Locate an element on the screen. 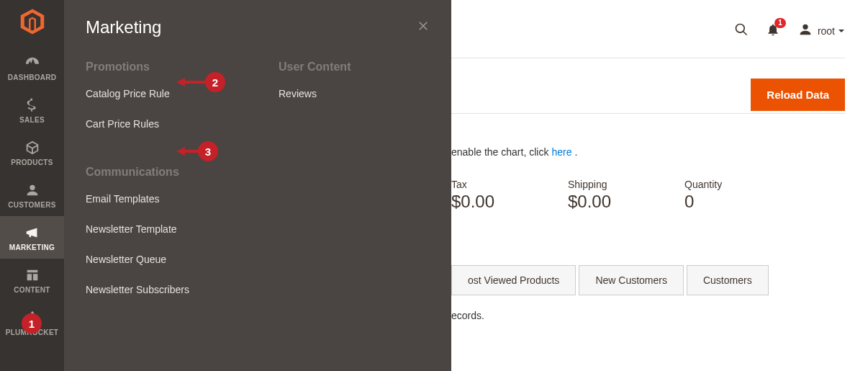 Image resolution: width=868 pixels, height=371 pixels. cube-icon is located at coordinates (32, 148).